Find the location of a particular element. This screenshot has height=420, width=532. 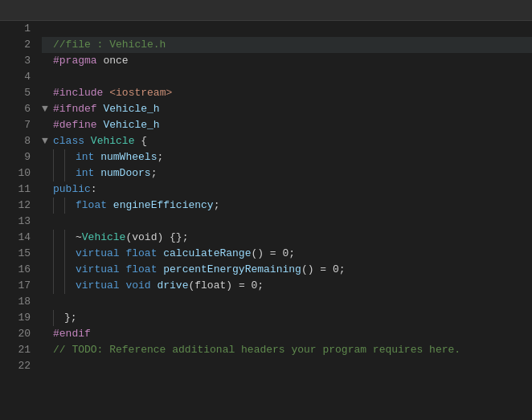

code-token: #endif is located at coordinates (72, 334).